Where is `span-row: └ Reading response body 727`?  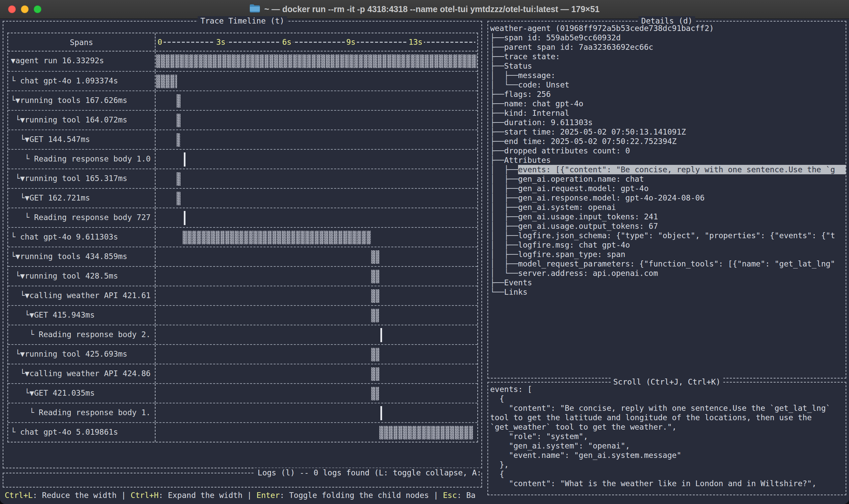 span-row: └ Reading response body 727 is located at coordinates (243, 217).